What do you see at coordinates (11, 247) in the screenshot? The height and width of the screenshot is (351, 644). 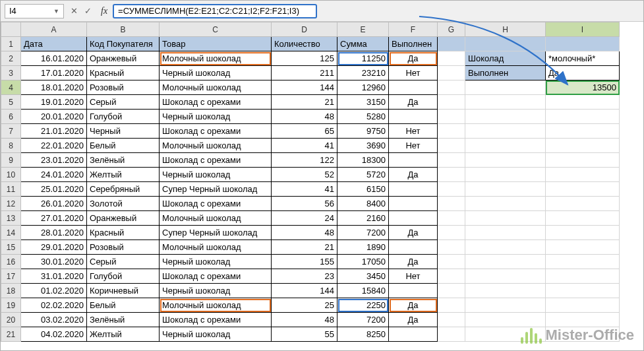 I see `row-header: 15` at bounding box center [11, 247].